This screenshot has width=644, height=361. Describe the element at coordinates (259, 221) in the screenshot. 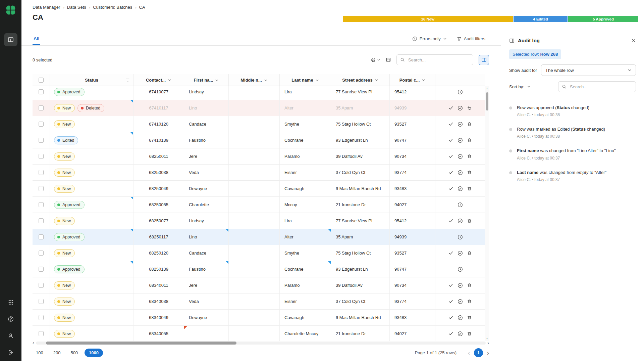

I see `table-row: New68250077LindsayLira77 Sunrise View Pl…` at that location.